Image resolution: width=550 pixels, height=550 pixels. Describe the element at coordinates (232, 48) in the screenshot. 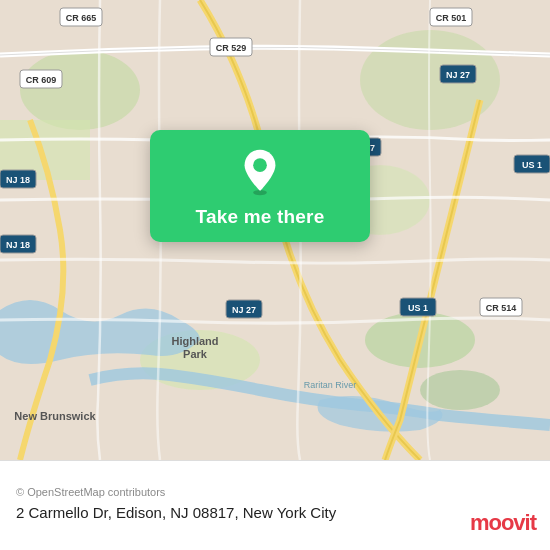

I see `svg-text: CR 529` at that location.